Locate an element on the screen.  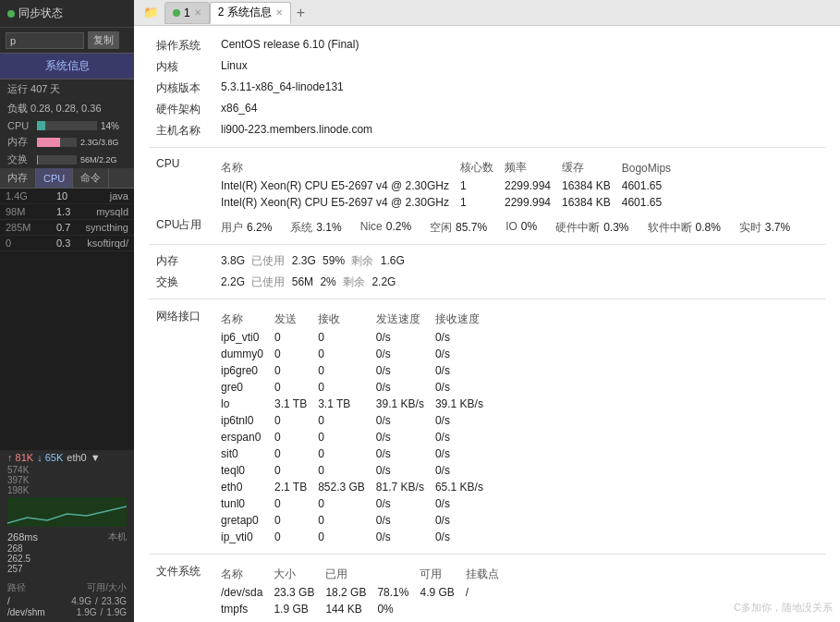
cpu-usage-row: CPU占用 用户 6.2% 系统 3.1% Nice 0.2% is located at coordinates (487, 226).